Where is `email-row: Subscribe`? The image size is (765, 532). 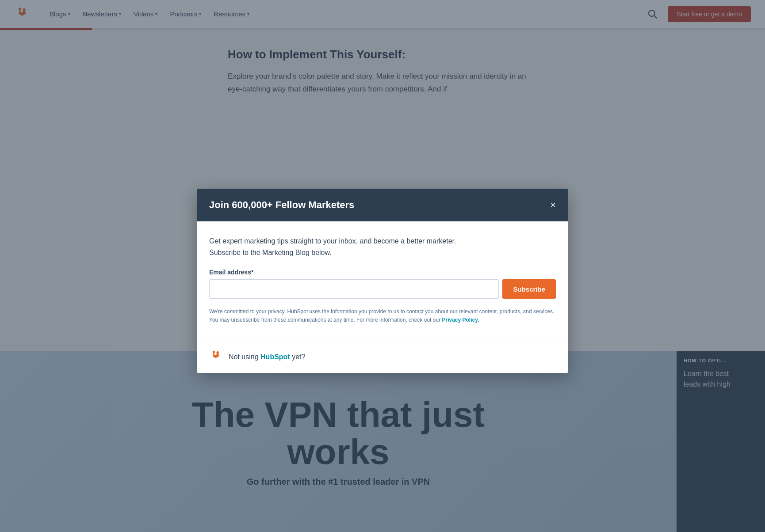
email-row: Subscribe is located at coordinates (382, 289).